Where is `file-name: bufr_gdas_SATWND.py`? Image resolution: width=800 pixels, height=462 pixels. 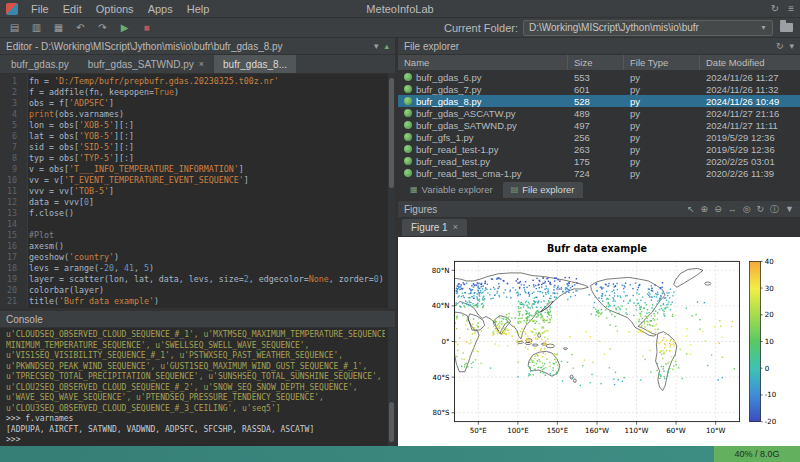
file-name: bufr_gdas_SATWND.py is located at coordinates (466, 126).